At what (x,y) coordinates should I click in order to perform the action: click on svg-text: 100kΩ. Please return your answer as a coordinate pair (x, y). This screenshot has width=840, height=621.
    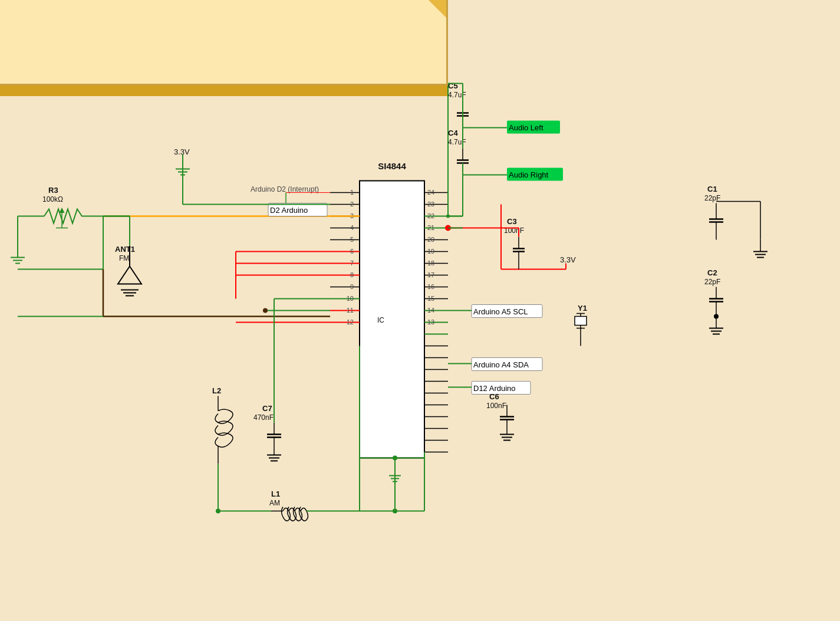
    Looking at the image, I should click on (53, 199).